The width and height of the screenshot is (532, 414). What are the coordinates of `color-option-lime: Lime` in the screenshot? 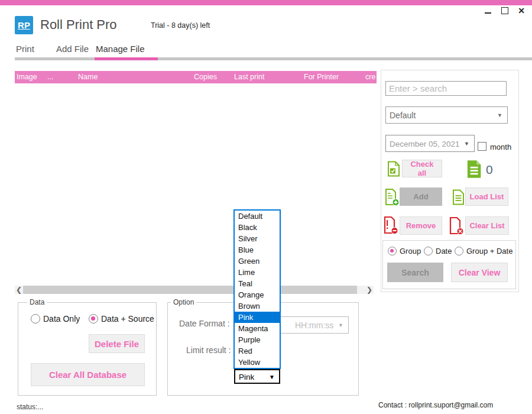 It's located at (257, 272).